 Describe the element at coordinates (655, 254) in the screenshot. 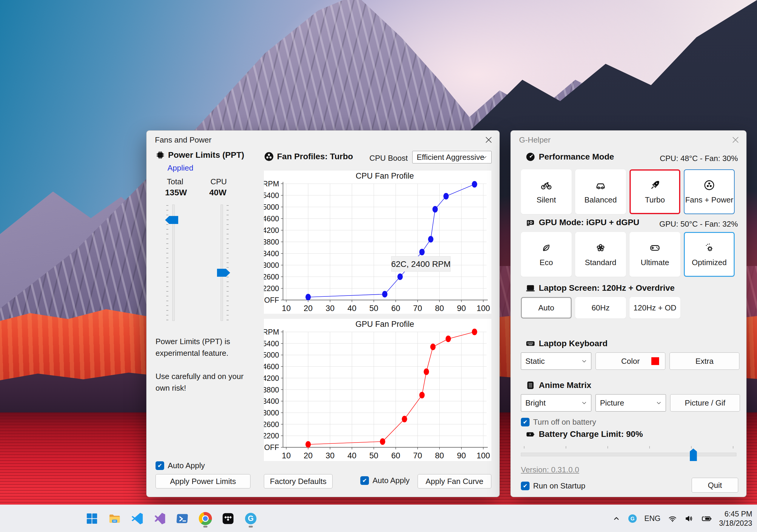

I see `mode-button-ultimate: Ultimate` at that location.